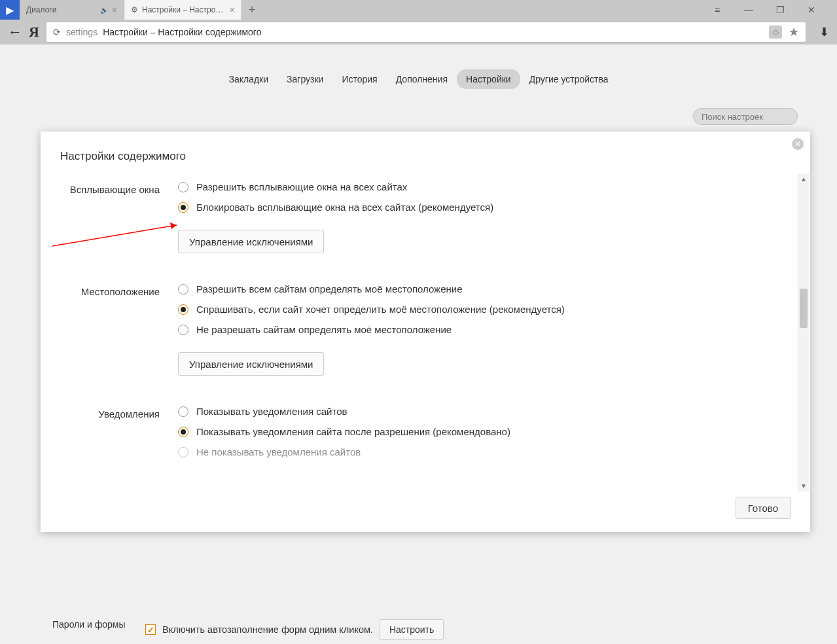 The height and width of the screenshot is (644, 837). I want to click on option-text: Не разрешать сайтам определять моё место…, so click(324, 330).